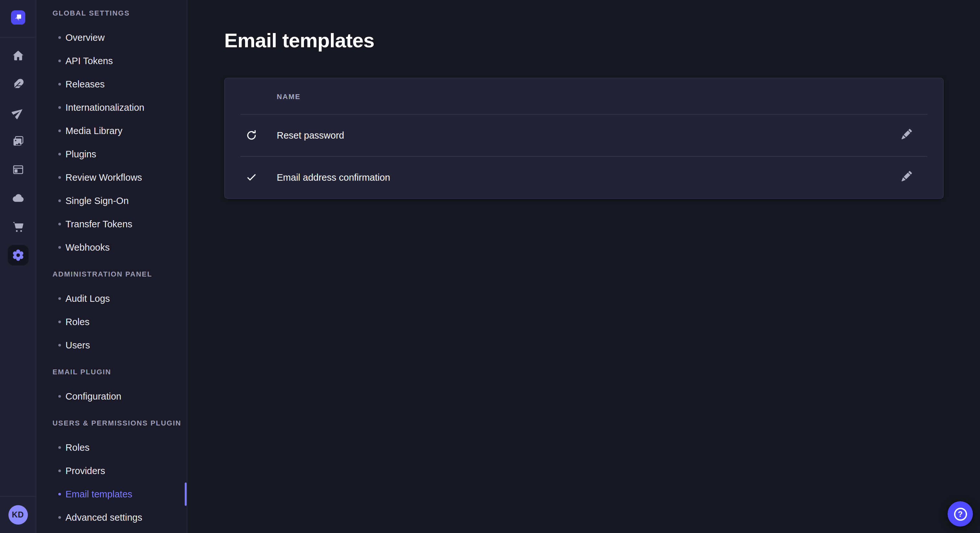 The height and width of the screenshot is (533, 980). What do you see at coordinates (111, 322) in the screenshot?
I see `sidebar-section-items: Audit Logs Roles Users` at bounding box center [111, 322].